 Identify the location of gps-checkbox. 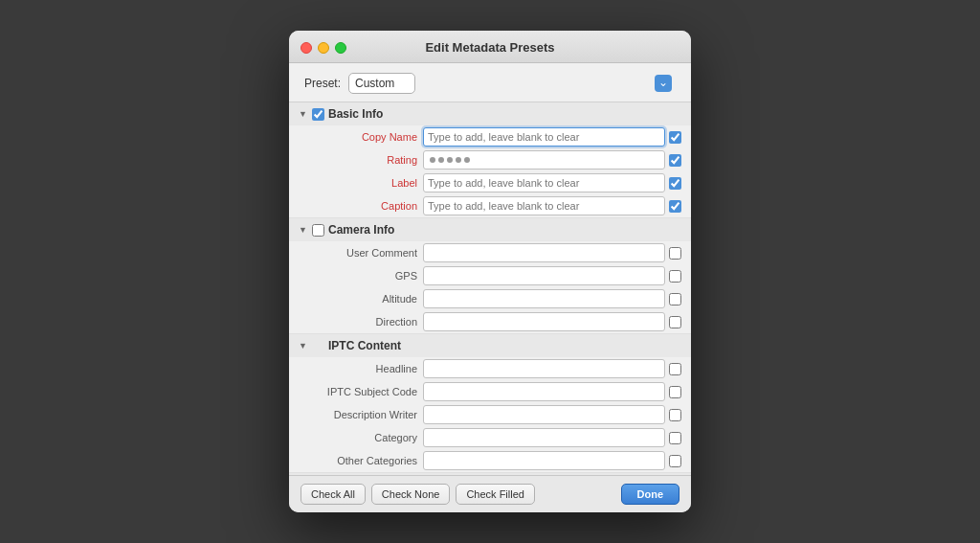
(676, 276).